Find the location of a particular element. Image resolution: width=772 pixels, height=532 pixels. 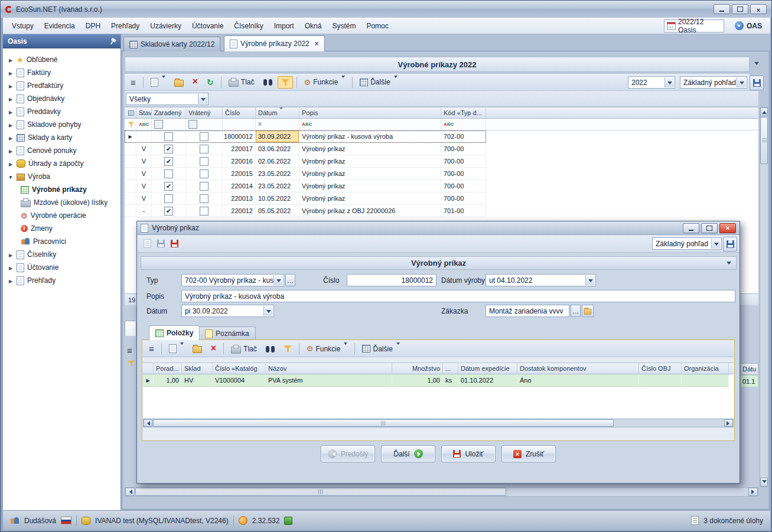

records-filter-combobox: Všetky is located at coordinates (167, 99).